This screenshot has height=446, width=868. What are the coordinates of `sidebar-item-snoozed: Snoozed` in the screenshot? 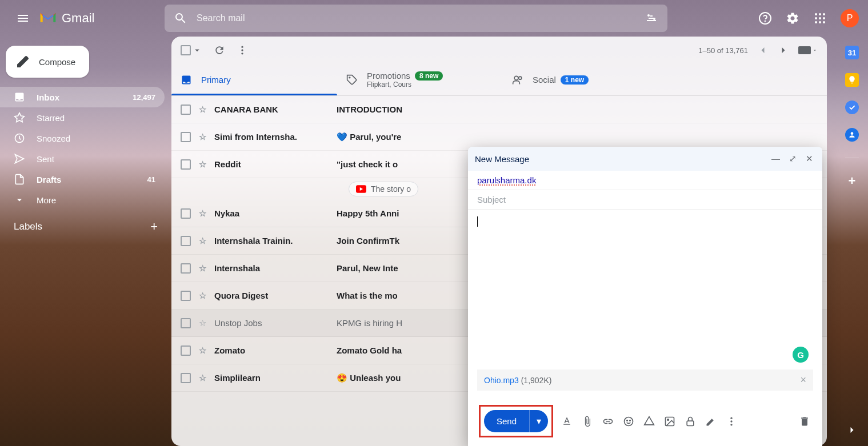 It's located at (82, 138).